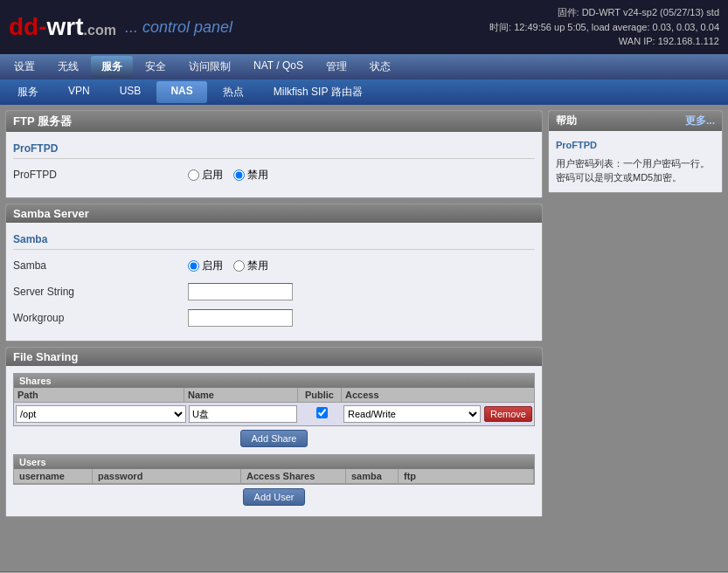 Image resolution: width=728 pixels, height=573 pixels. Describe the element at coordinates (274, 148) in the screenshot. I see `proftpd-subsection-label: ProFTPD` at that location.